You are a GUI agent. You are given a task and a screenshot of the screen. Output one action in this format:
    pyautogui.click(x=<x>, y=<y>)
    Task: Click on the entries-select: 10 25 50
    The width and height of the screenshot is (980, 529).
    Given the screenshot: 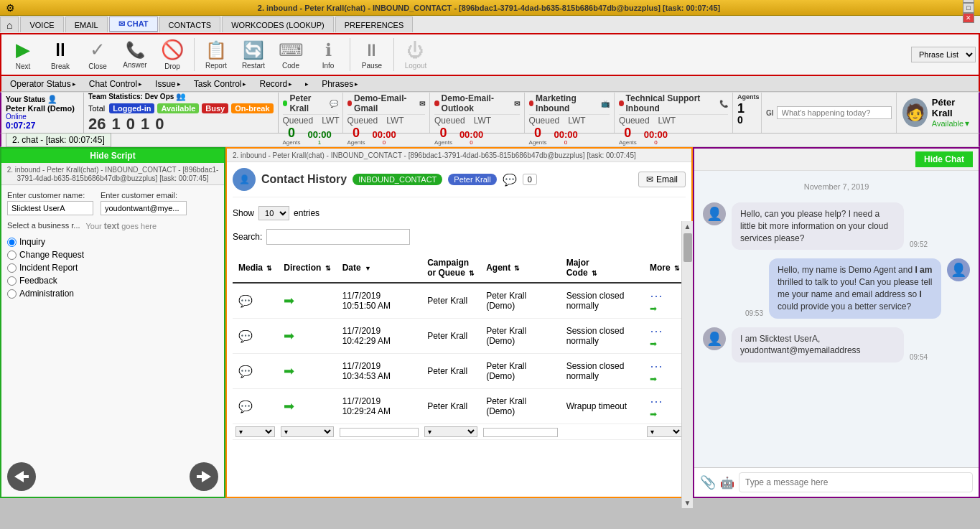 What is the action you would take?
    pyautogui.click(x=274, y=213)
    